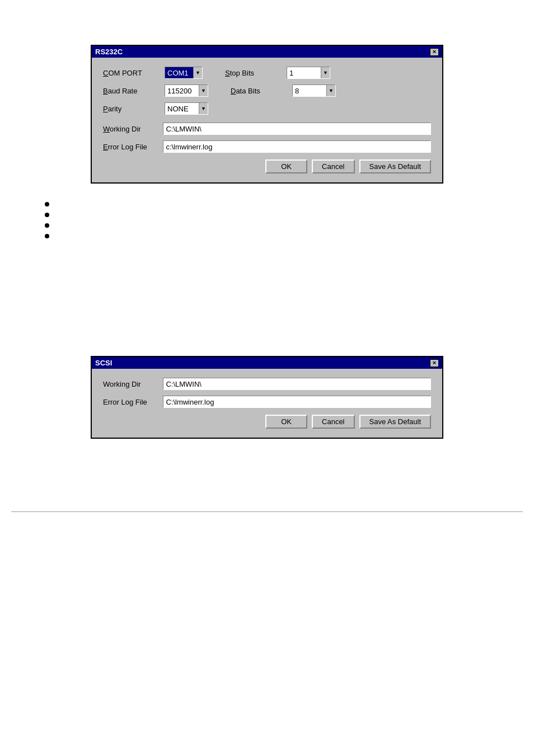  I want to click on bullet-list, so click(267, 219).